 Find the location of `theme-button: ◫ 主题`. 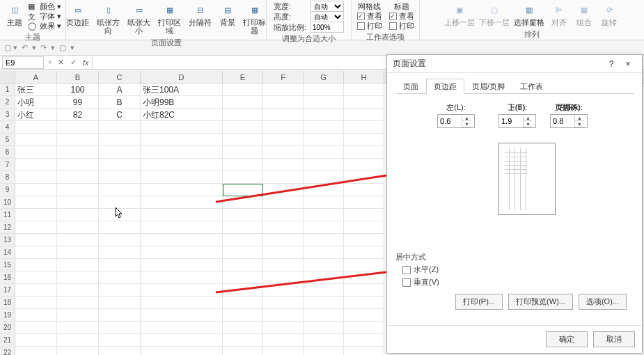

theme-button: ◫ 主题 is located at coordinates (15, 15).